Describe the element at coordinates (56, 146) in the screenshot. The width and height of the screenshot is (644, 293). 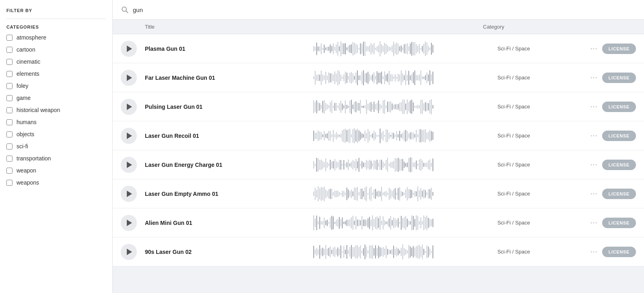
I see `category-item-sci-fi: sci-fi` at that location.